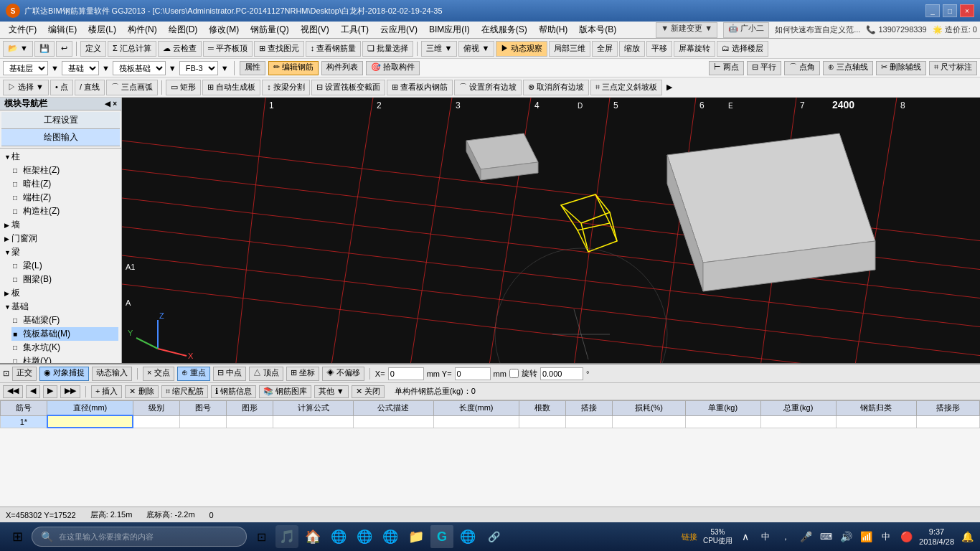  I want to click on menu-floor: 楼层(L), so click(102, 30).